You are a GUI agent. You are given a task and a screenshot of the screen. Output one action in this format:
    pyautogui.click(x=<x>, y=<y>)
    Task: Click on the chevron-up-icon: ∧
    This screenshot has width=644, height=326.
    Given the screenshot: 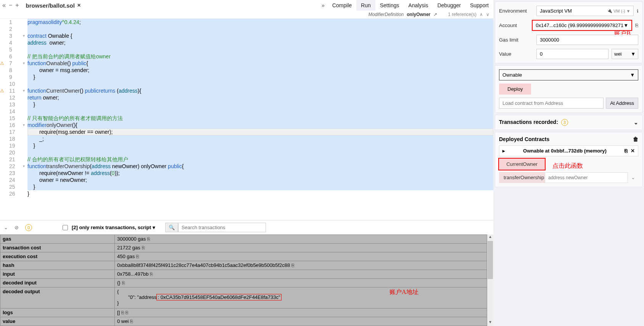 What is the action you would take?
    pyautogui.click(x=481, y=14)
    